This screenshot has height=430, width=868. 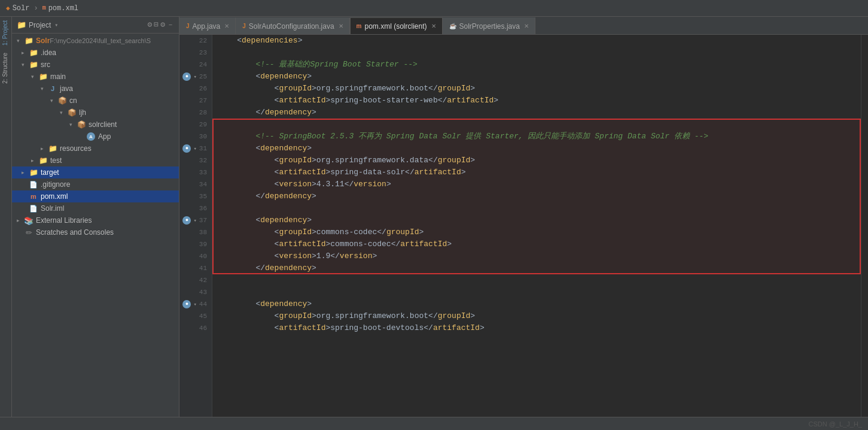 I want to click on xml-icon: m, so click(x=359, y=26).